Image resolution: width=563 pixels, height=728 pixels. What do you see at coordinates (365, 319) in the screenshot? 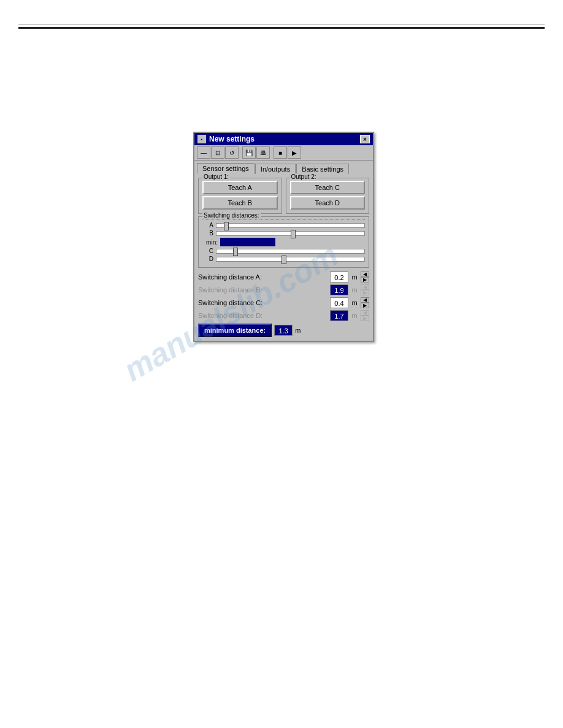
I see `spin-down-d: ▶` at bounding box center [365, 319].